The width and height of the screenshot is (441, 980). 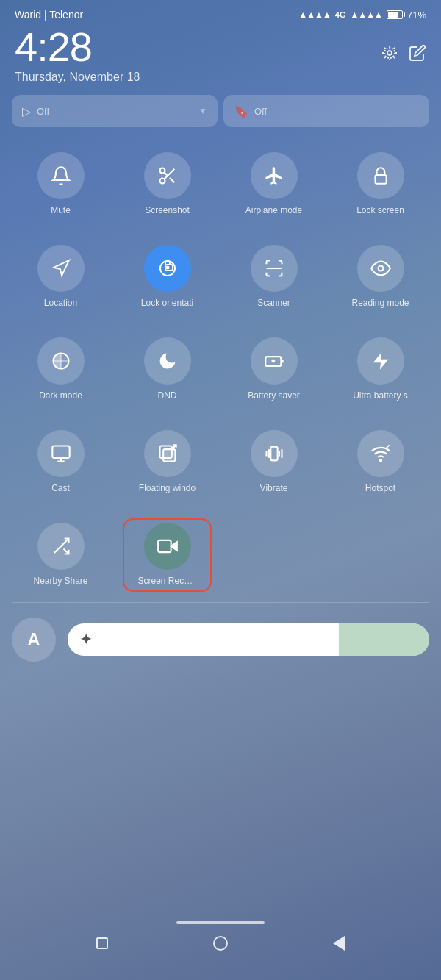 What do you see at coordinates (220, 115) in the screenshot?
I see `top-quick-tiles: ▷ Off ▼ 🔖 Off` at bounding box center [220, 115].